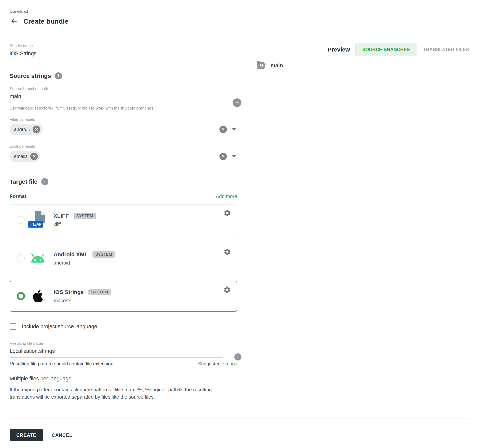 The image size is (477, 448). I want to click on footer-divider, so click(239, 418).